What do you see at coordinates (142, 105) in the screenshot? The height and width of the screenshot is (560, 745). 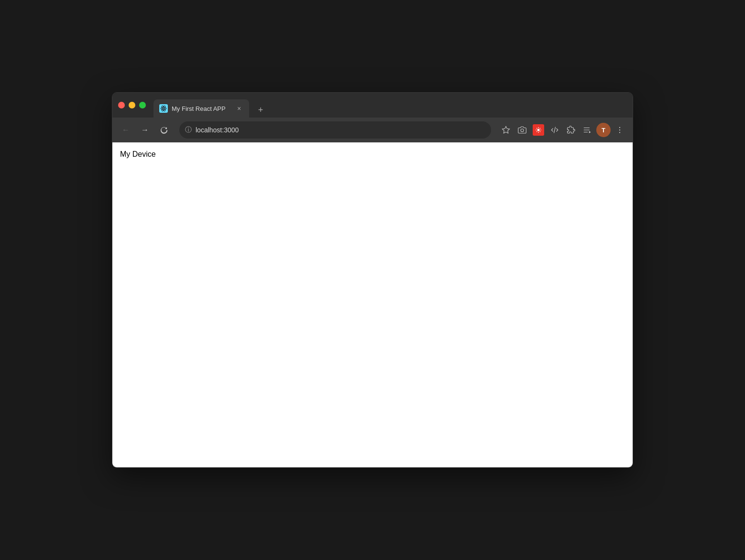 I see `maximize-button` at bounding box center [142, 105].